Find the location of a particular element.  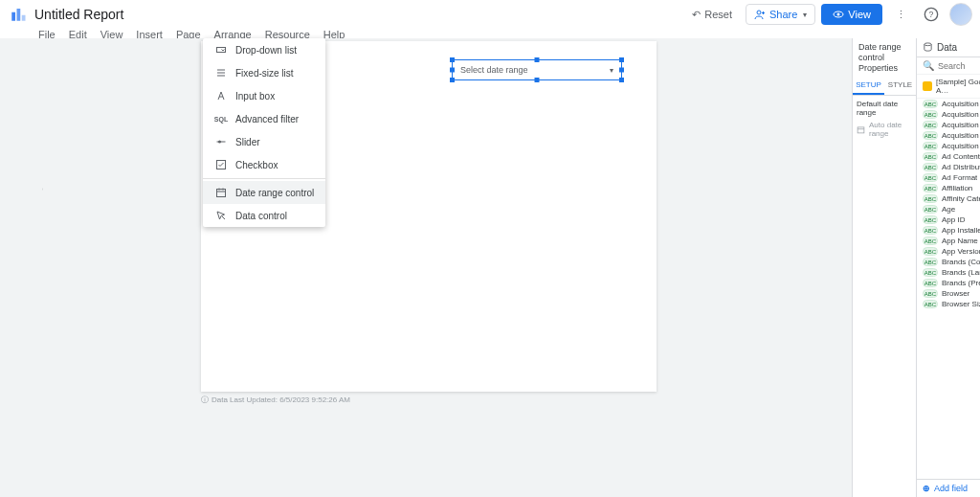

resize-handle-ne is located at coordinates (622, 59).